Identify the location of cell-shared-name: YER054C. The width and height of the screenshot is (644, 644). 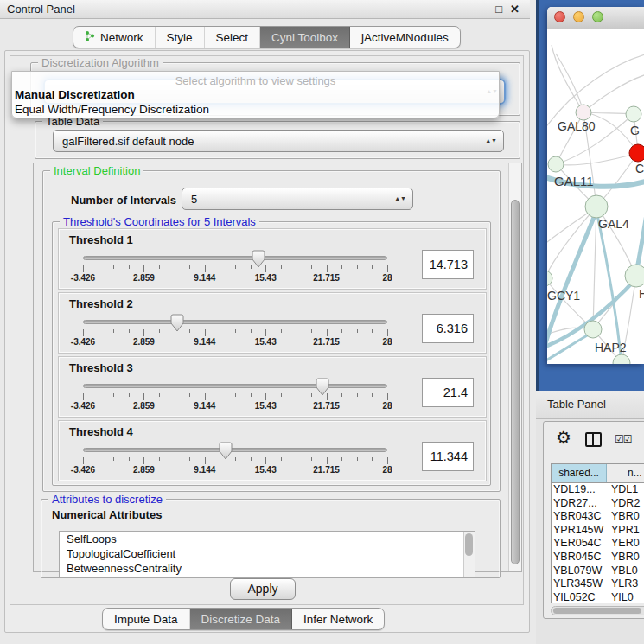
(579, 544).